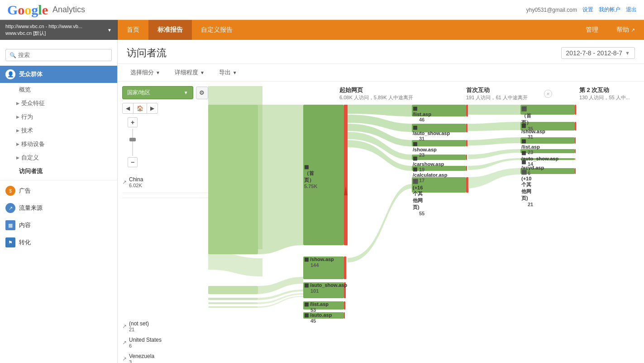  What do you see at coordinates (128, 108) in the screenshot?
I see `nav-left-arrow: ◀` at bounding box center [128, 108].